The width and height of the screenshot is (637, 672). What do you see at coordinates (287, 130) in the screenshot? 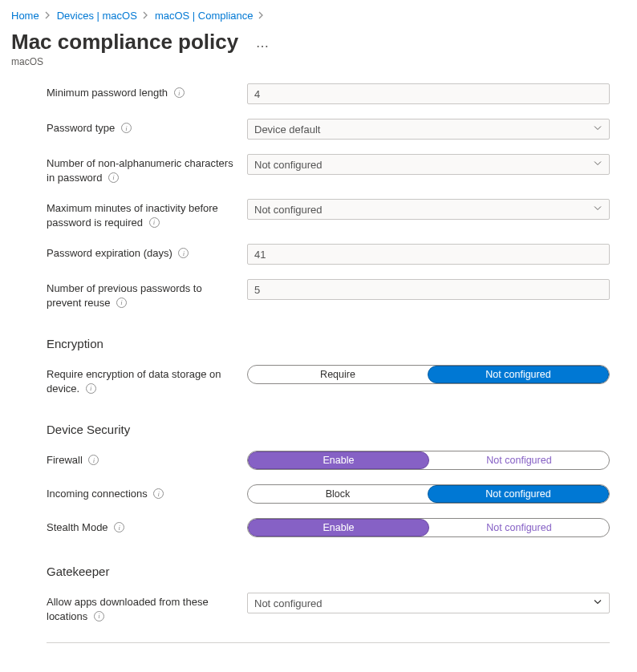
I see `password-type-value: Device default` at bounding box center [287, 130].